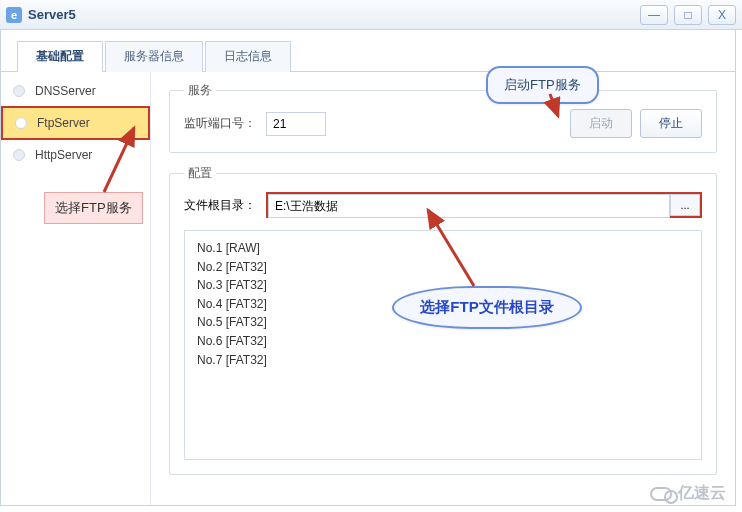  What do you see at coordinates (601, 124) in the screenshot?
I see `start-button: 启动` at bounding box center [601, 124].